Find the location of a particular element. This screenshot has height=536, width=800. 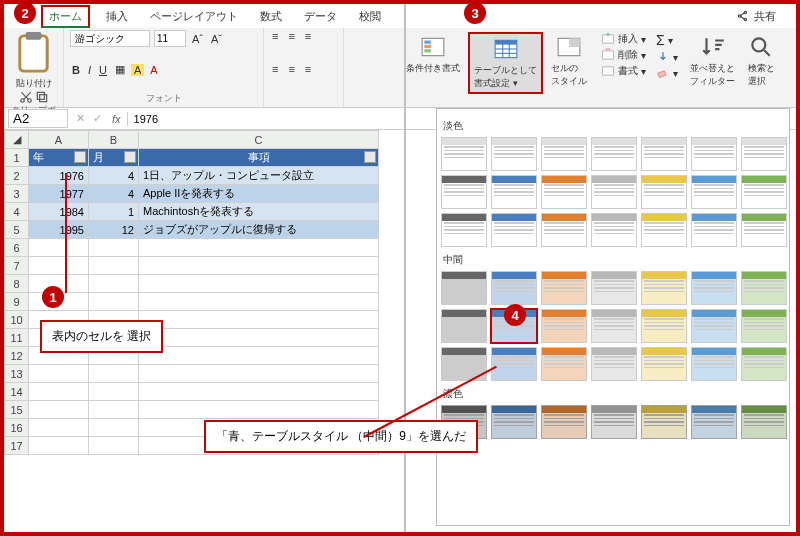

cancel-icon: ✕ is located at coordinates (80, 118).